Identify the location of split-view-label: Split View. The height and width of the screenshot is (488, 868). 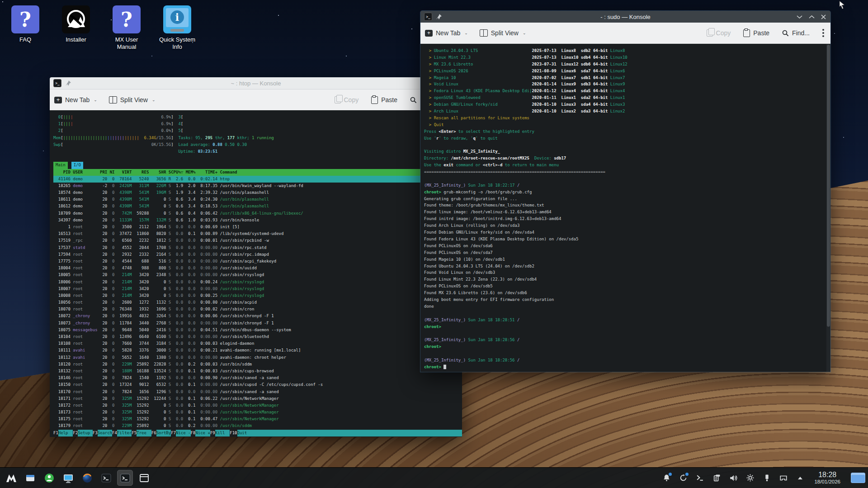
(505, 33).